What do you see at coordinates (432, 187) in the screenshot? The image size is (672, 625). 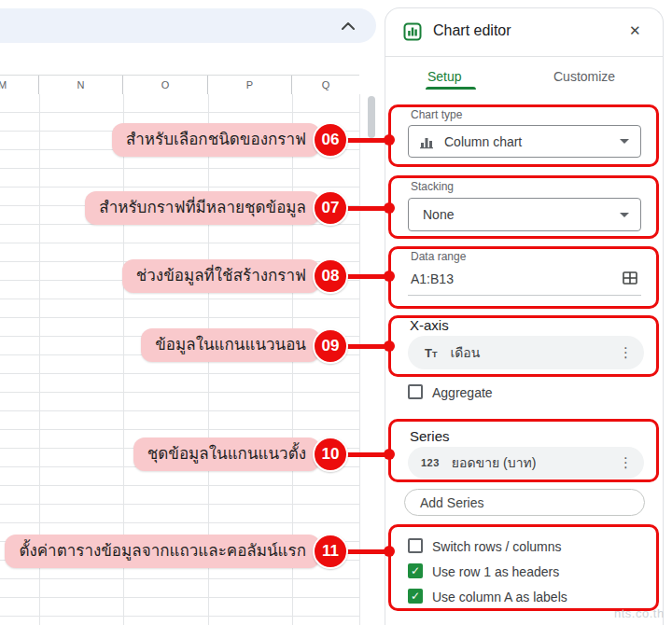 I see `stacking-label: Stacking` at bounding box center [432, 187].